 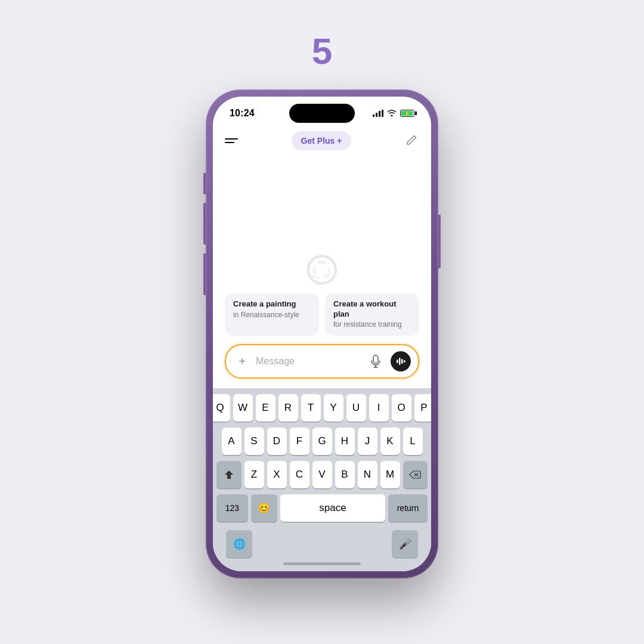 I want to click on wifi-icon, so click(x=392, y=113).